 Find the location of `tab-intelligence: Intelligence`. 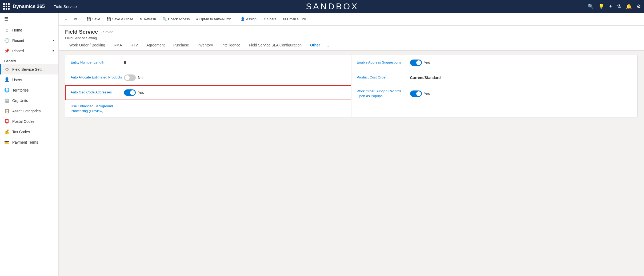

tab-intelligence: Intelligence is located at coordinates (231, 45).